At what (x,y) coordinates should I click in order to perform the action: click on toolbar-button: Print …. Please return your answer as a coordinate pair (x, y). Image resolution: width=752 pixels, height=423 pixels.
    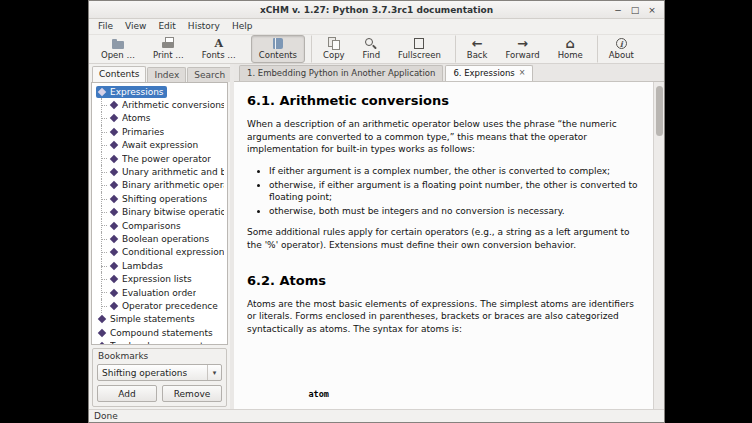
    Looking at the image, I should click on (168, 48).